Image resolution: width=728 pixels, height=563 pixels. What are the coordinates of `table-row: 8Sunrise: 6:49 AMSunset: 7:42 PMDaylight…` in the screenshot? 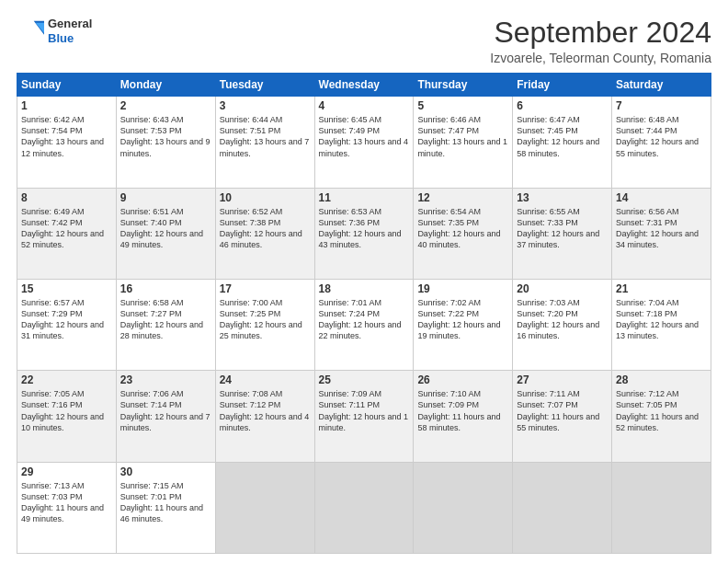 It's located at (67, 234).